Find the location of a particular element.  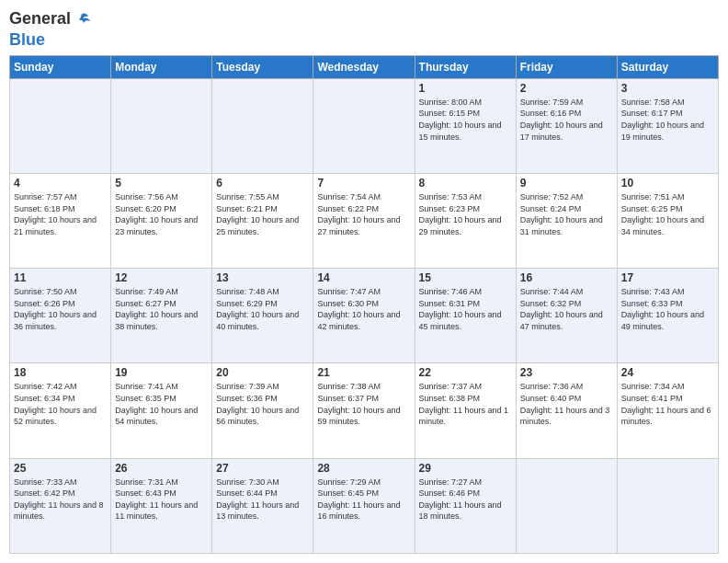

day-number: 15 is located at coordinates (465, 278).